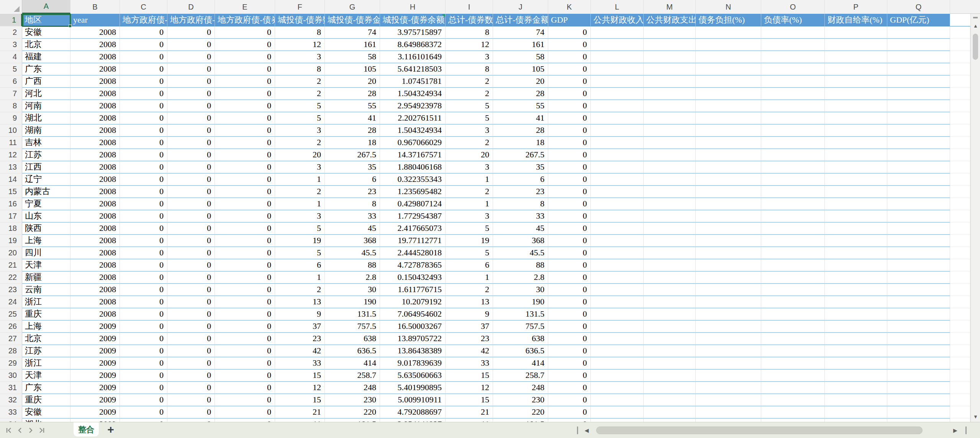  What do you see at coordinates (46, 290) in the screenshot?
I see `cell-A23: 云南` at bounding box center [46, 290].